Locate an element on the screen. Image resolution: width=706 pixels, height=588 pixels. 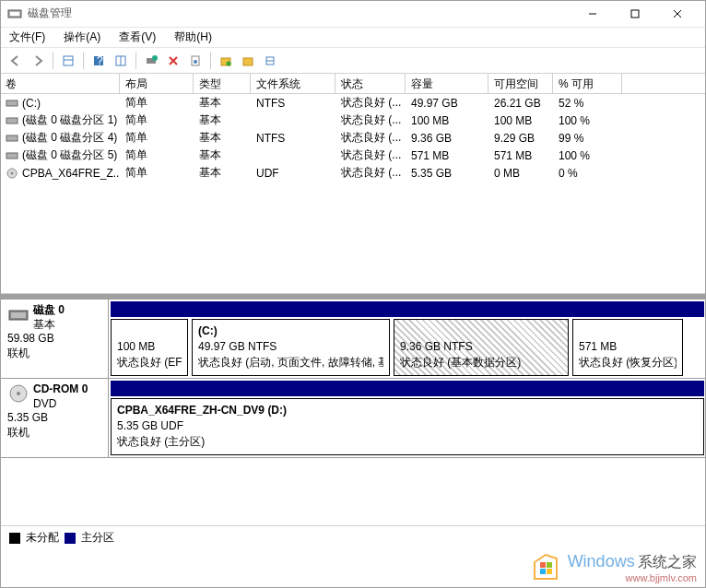
disk-0-row: 磁盘 0 基本 59.98 GB 联机 100 MB状态良好 (EFI (C:)… is located at coordinates (353, 339).